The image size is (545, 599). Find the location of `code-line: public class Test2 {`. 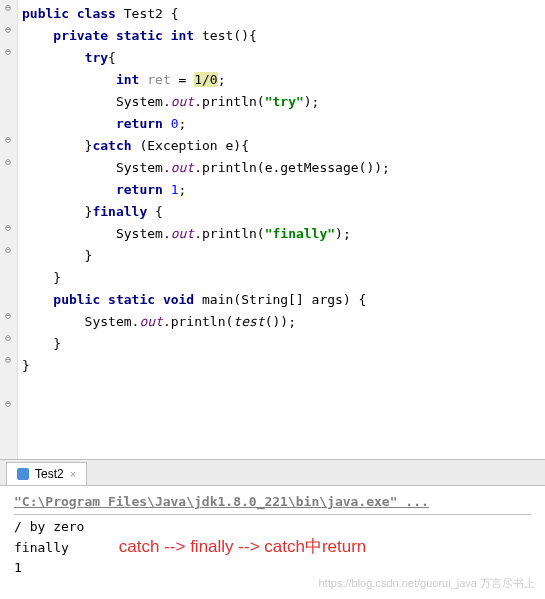

code-line: public class Test2 { is located at coordinates (284, 14).